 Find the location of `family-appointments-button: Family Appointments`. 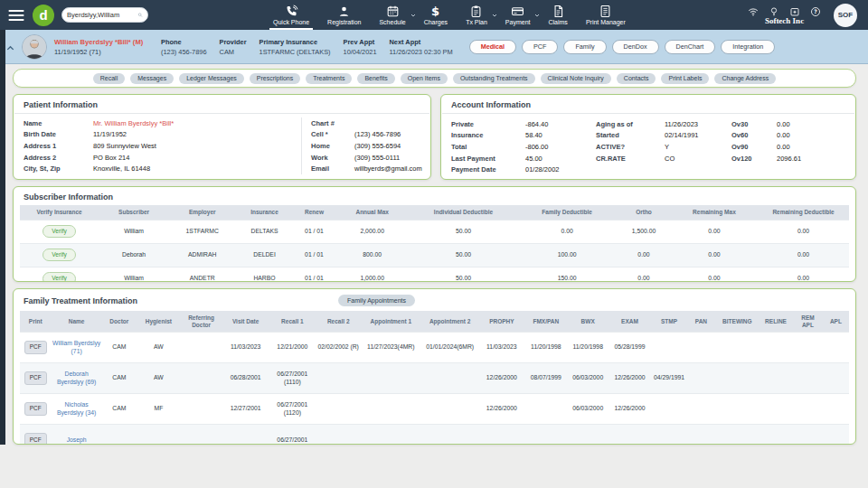

family-appointments-button: Family Appointments is located at coordinates (376, 300).